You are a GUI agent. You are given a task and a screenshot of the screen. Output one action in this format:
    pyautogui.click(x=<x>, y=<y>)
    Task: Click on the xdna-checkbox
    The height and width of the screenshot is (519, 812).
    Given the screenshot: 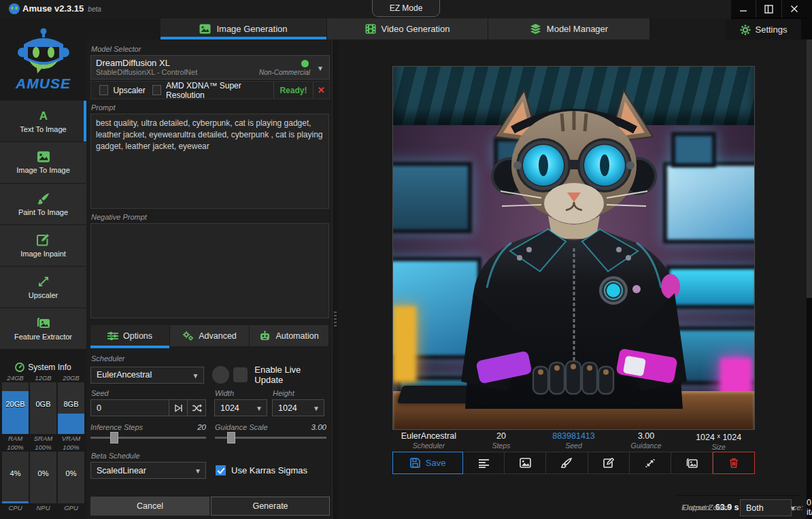 What is the action you would take?
    pyautogui.click(x=156, y=90)
    